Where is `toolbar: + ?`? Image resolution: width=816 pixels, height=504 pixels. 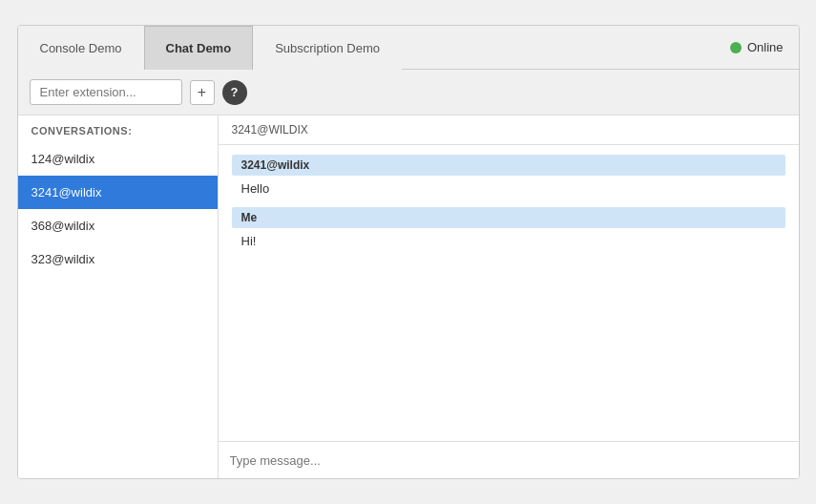
toolbar: + ? is located at coordinates (408, 93).